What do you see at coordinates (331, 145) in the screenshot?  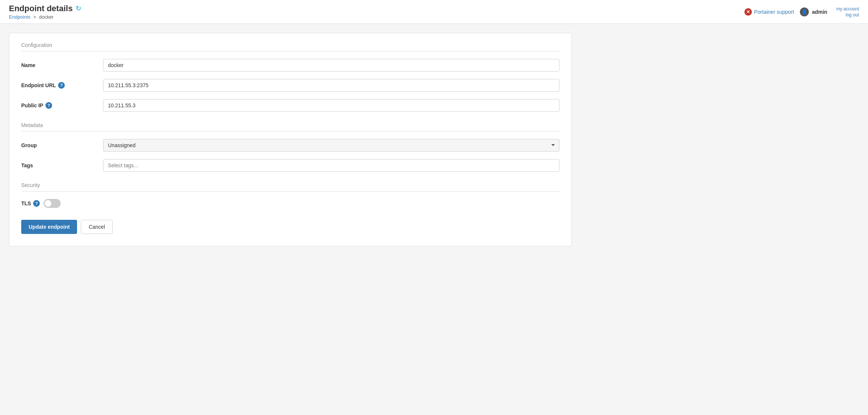 I see `group-select: Unassigned` at bounding box center [331, 145].